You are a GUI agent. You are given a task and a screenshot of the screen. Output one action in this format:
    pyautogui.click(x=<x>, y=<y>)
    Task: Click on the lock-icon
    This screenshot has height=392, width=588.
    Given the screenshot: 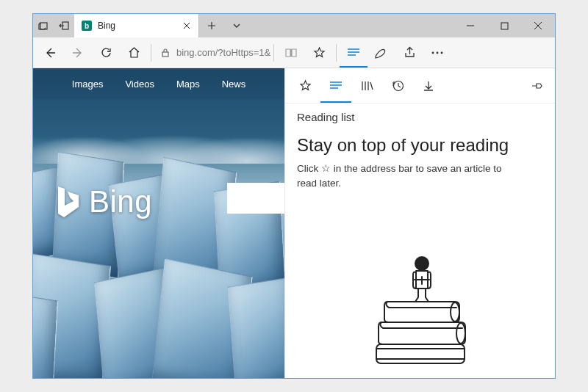 What is the action you would take?
    pyautogui.click(x=165, y=53)
    